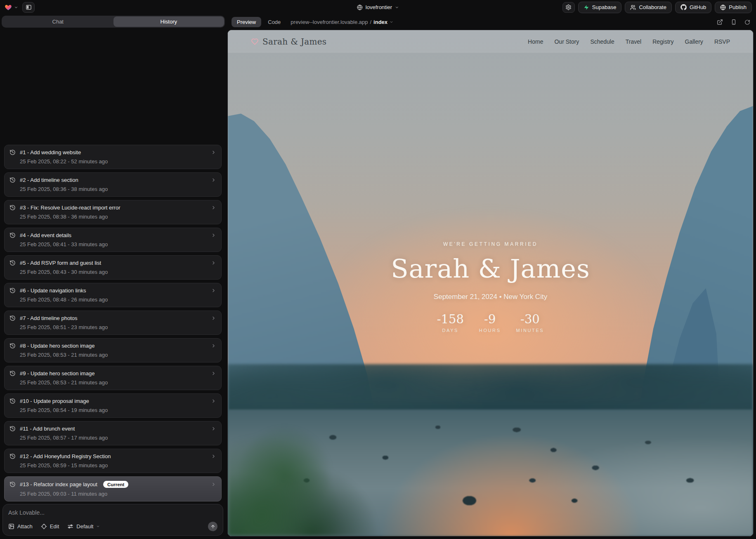 The width and height of the screenshot is (756, 539). Describe the element at coordinates (8, 7) in the screenshot. I see `lovable-heart-logo-icon` at that location.